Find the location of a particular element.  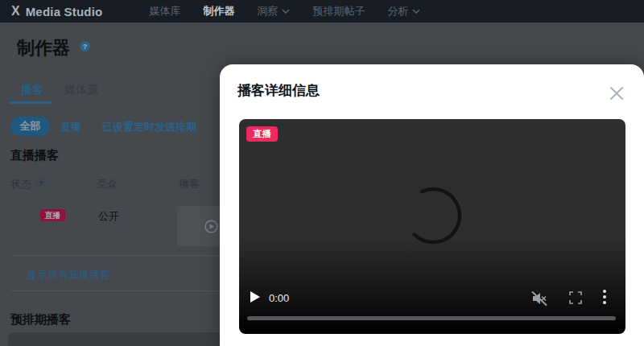

brand-name: Media Studio is located at coordinates (64, 11).